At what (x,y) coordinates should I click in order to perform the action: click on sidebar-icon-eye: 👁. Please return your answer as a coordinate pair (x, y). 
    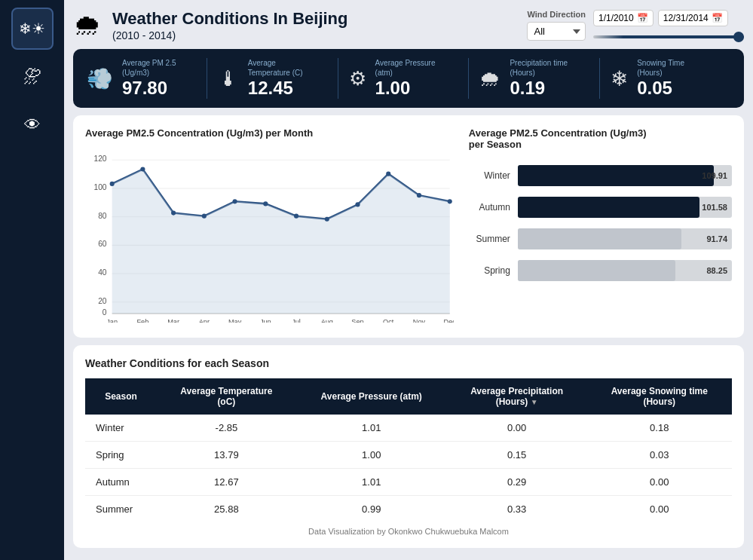
    Looking at the image, I should click on (32, 125).